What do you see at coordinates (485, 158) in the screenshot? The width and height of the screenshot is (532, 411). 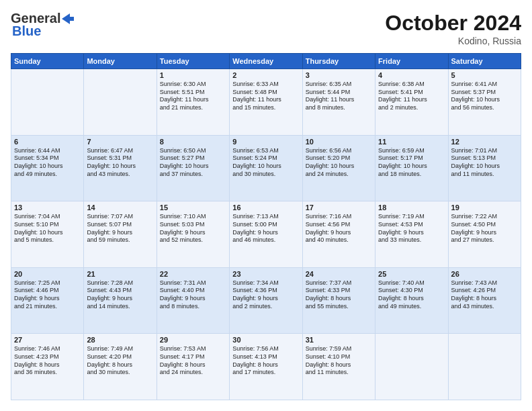 I see `cell-line: Sunset: 5:13 PM` at bounding box center [485, 158].